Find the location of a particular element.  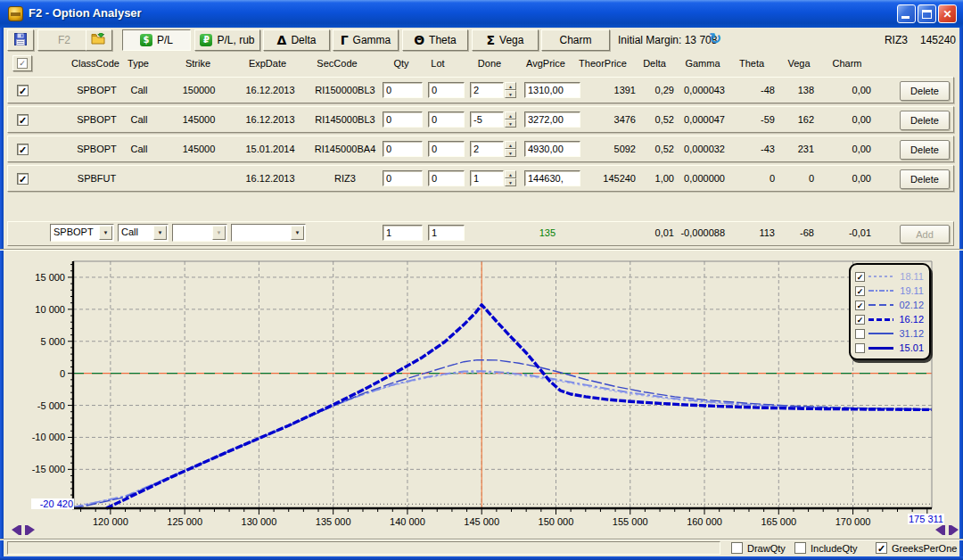

x-tick-label: 150 000 is located at coordinates (556, 522).